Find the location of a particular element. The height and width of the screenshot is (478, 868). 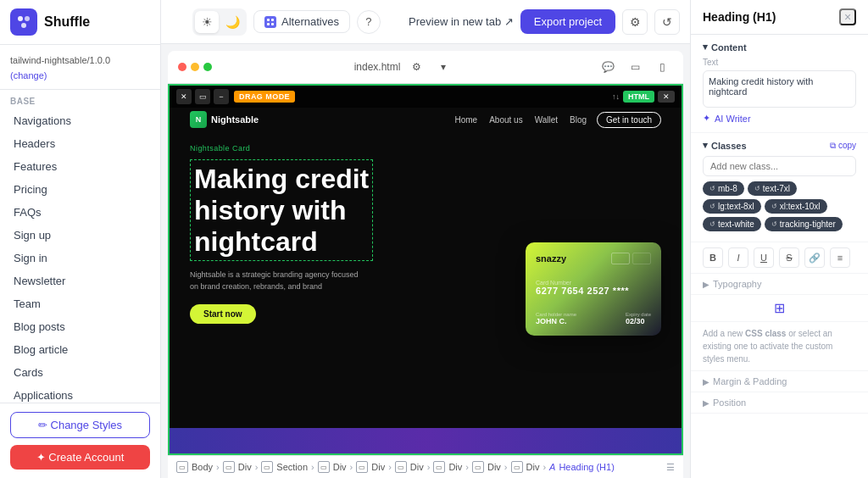

breadcrumb-div-1: ▭ Div is located at coordinates (237, 467).